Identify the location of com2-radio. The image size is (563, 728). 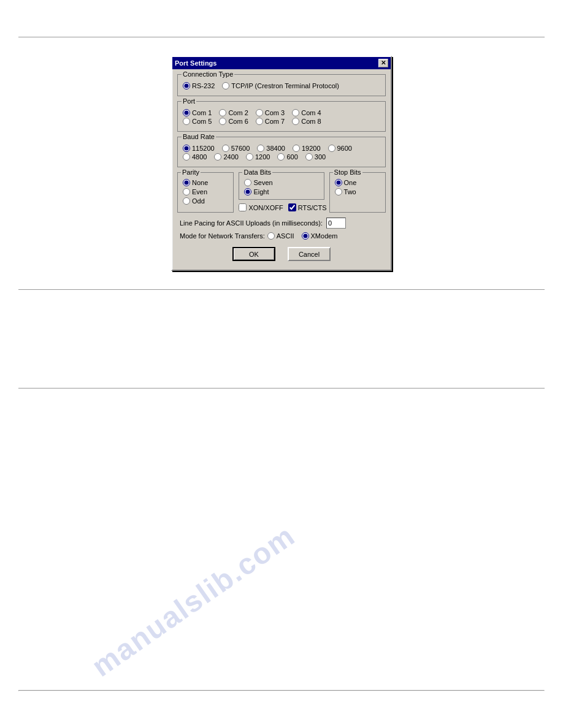
(223, 113).